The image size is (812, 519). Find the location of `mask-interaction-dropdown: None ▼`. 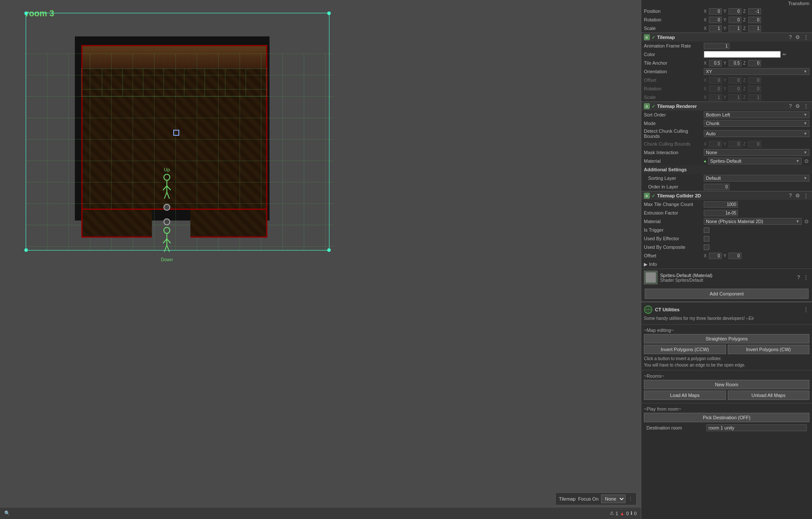

mask-interaction-dropdown: None ▼ is located at coordinates (756, 152).